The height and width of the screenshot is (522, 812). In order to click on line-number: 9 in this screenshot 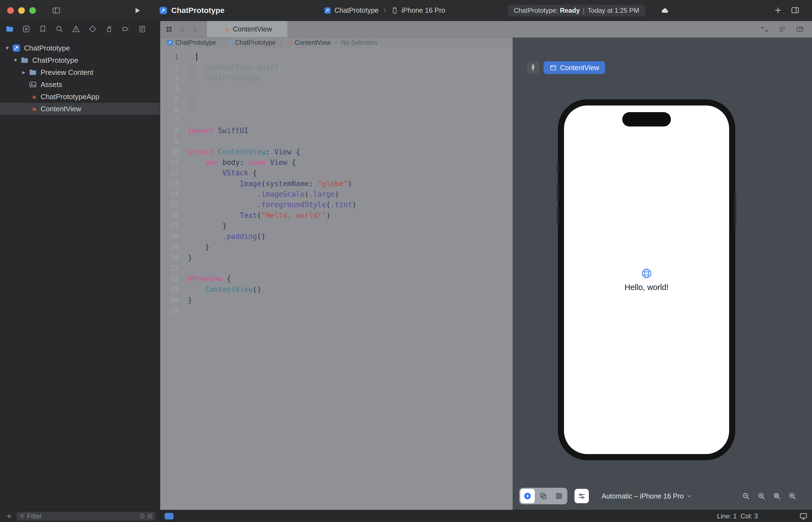, I will do `click(169, 142)`.